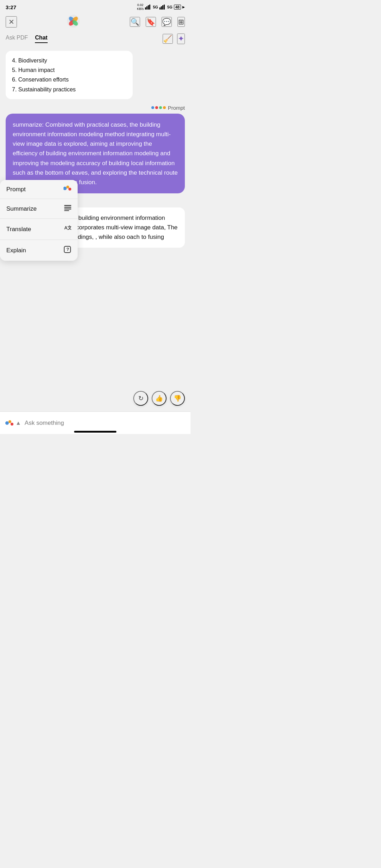  What do you see at coordinates (27, 39) in the screenshot?
I see `tab-group: Ask PDF Chat` at bounding box center [27, 39].